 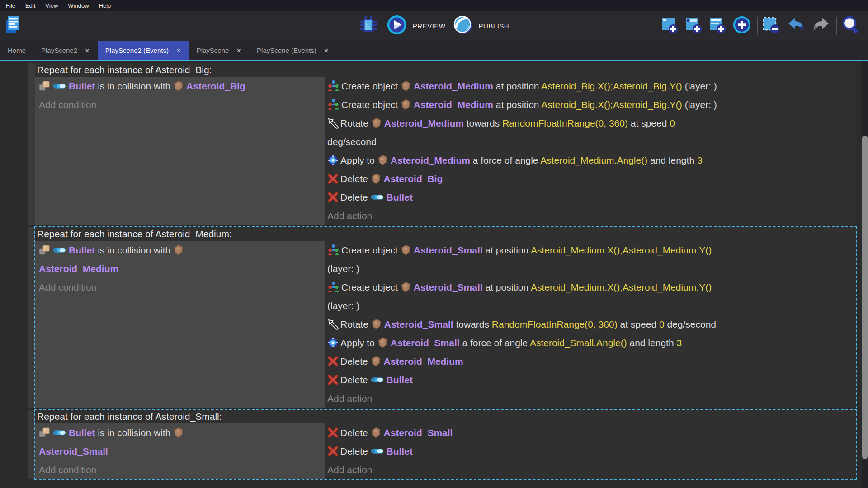 What do you see at coordinates (446, 234) in the screenshot?
I see `event-header: Repeat for each instance of Asteroid_Med…` at bounding box center [446, 234].